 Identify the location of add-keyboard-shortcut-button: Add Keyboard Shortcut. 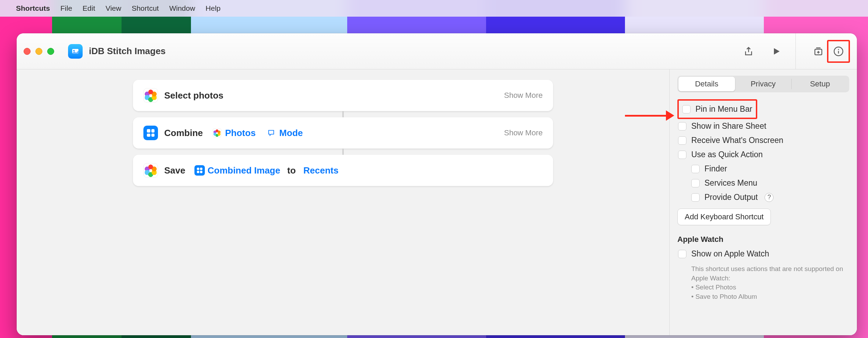
(724, 217).